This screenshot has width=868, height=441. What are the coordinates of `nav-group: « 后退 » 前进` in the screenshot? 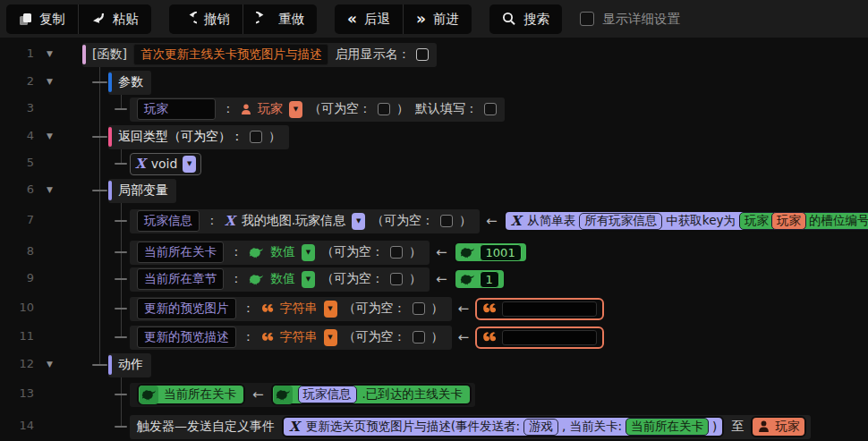 It's located at (403, 20).